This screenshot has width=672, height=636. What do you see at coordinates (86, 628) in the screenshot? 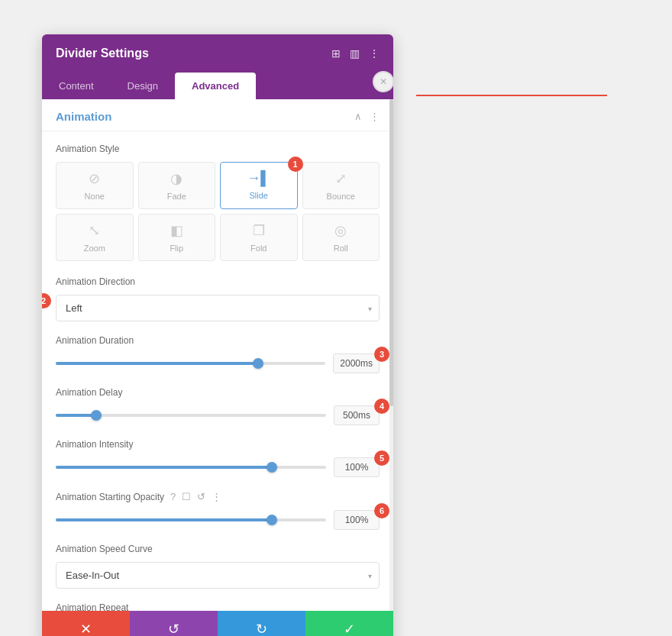
I see `cancel-icon: ✕` at bounding box center [86, 628].